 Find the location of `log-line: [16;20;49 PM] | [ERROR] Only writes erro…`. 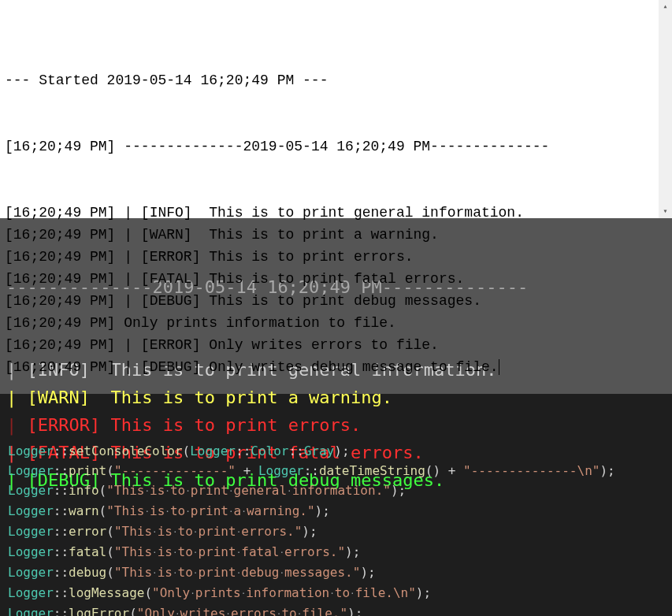

log-line: [16;20;49 PM] | [ERROR] Only writes erro… is located at coordinates (336, 345).